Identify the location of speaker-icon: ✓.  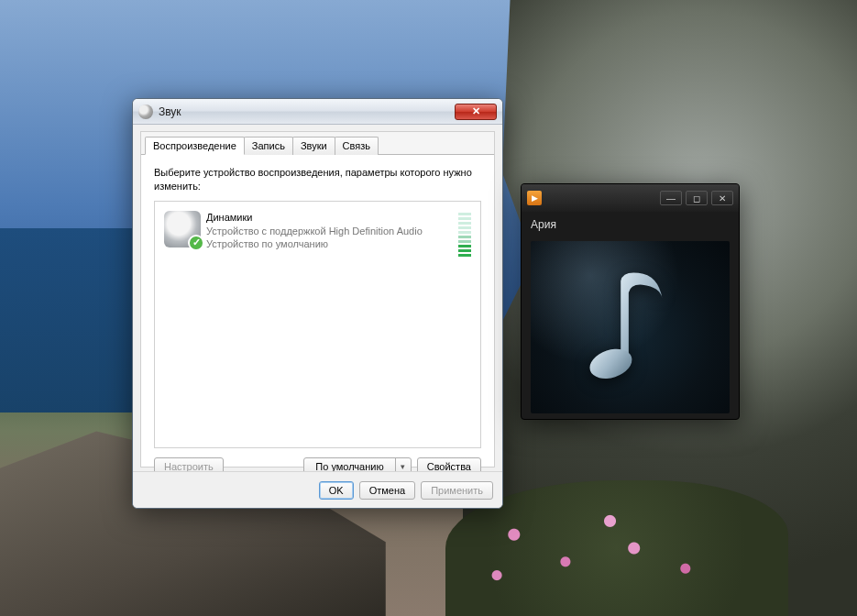
(182, 229).